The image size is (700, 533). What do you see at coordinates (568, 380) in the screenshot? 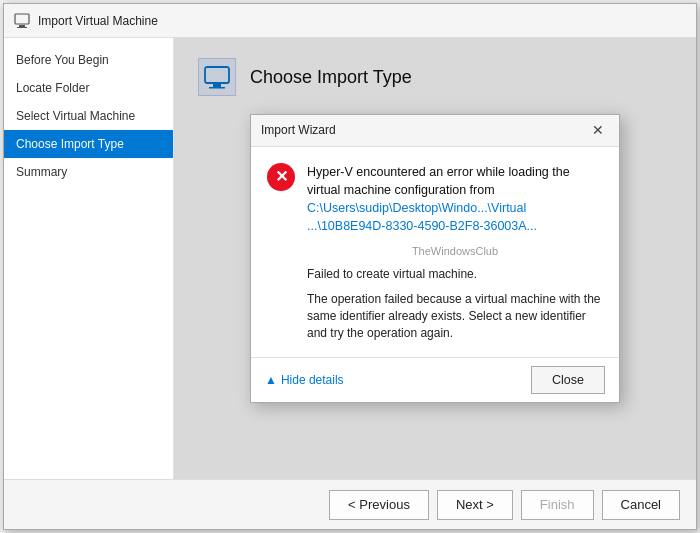
I see `modal-close-button: Close` at bounding box center [568, 380].